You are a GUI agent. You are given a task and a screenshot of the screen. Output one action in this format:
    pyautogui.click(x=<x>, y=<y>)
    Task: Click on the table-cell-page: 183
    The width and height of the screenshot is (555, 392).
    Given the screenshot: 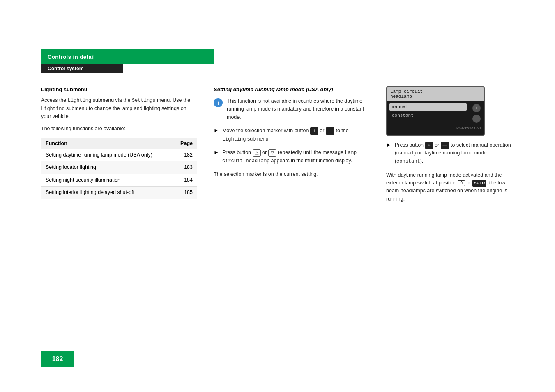 What is the action you would take?
    pyautogui.click(x=185, y=168)
    